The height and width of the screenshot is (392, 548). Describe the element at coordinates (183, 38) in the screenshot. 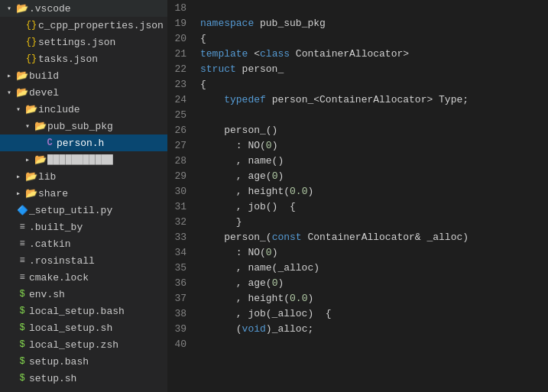

I see `line-number: 20` at that location.